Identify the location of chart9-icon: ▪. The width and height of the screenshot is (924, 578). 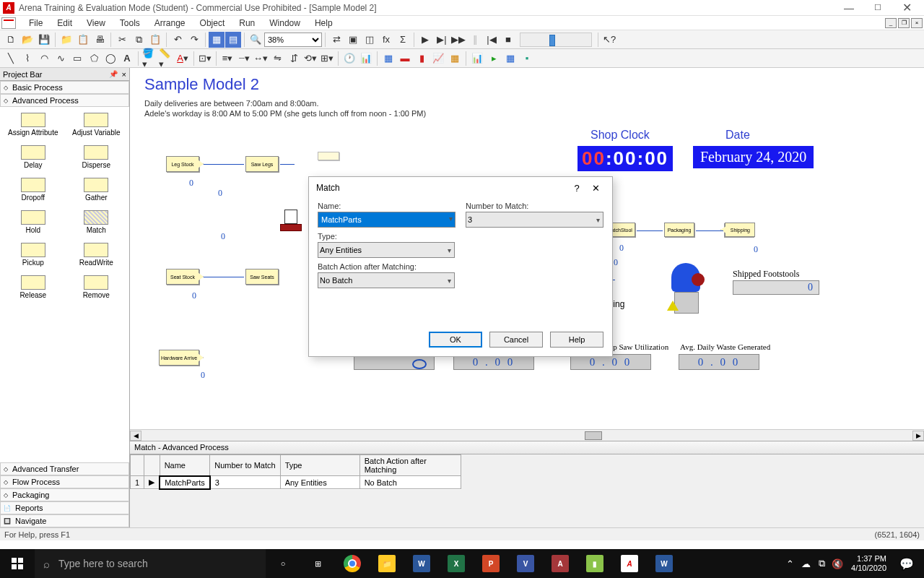
(527, 59).